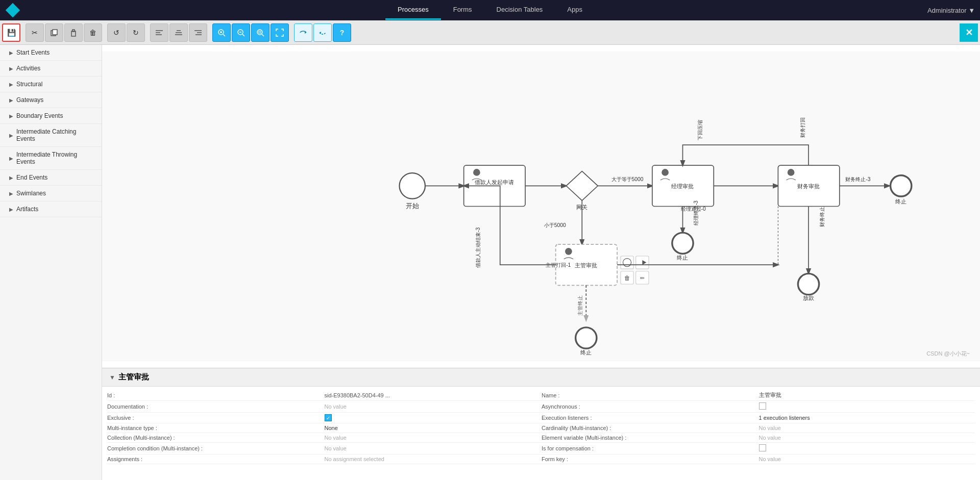 The height and width of the screenshot is (480, 980). Describe the element at coordinates (51, 209) in the screenshot. I see `sidebar-item-artifacts: ▶ Artifacts` at that location.